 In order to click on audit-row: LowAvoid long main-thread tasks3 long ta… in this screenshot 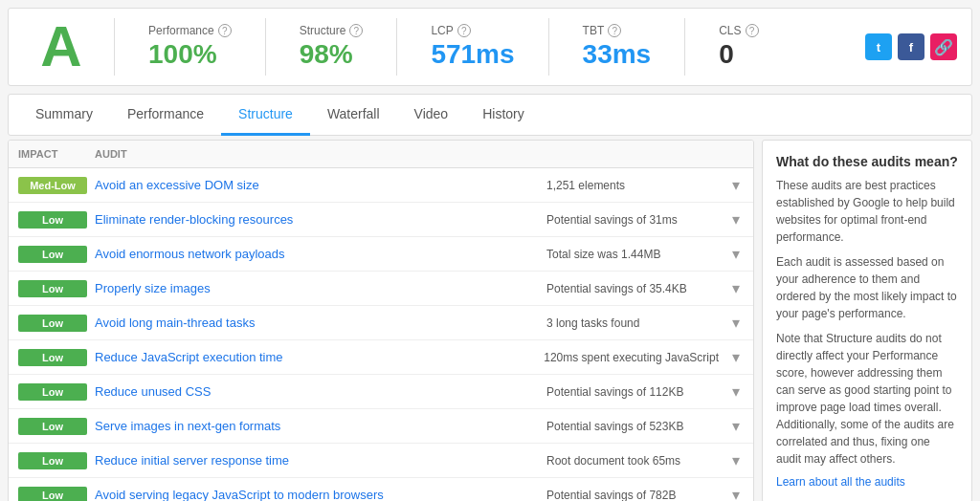, I will do `click(381, 323)`.